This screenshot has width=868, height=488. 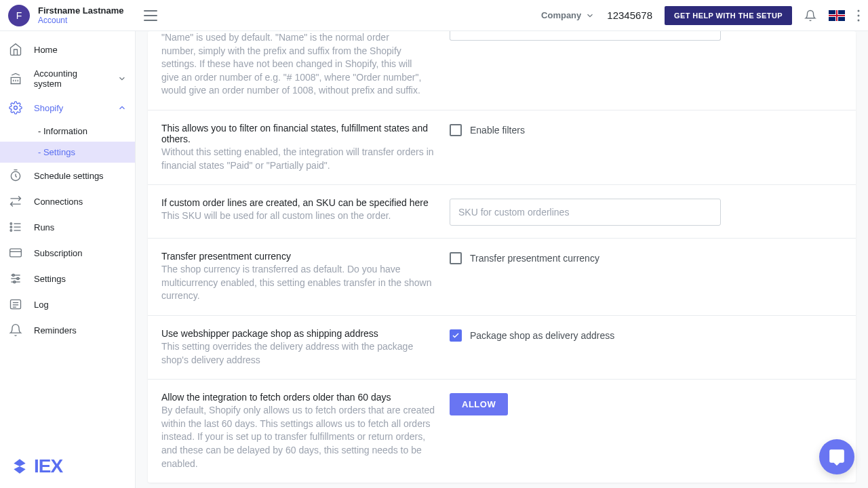 I want to click on setting-desc: "Name" is used by default. "Name" is the…, so click(x=292, y=70).